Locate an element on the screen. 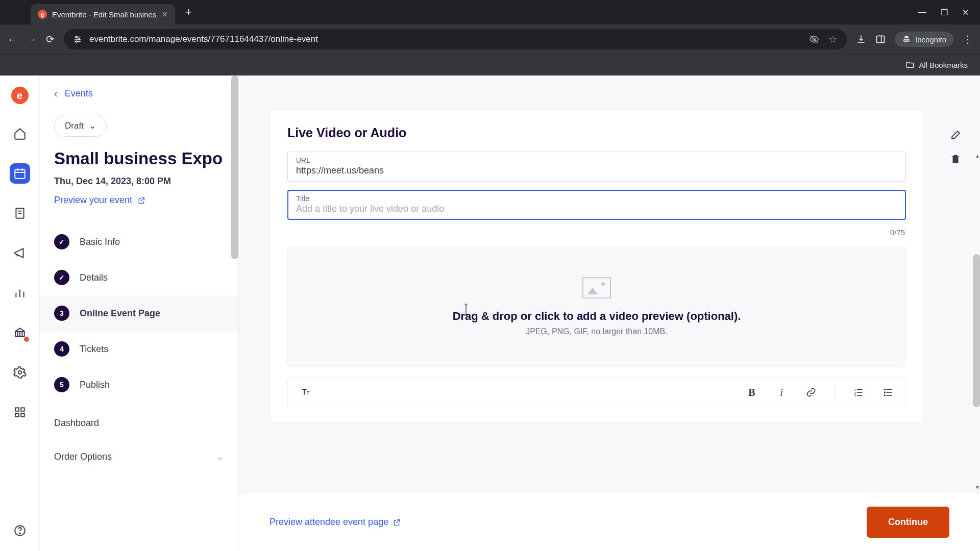 This screenshot has height=551, width=980. forward-icon: → is located at coordinates (32, 40).